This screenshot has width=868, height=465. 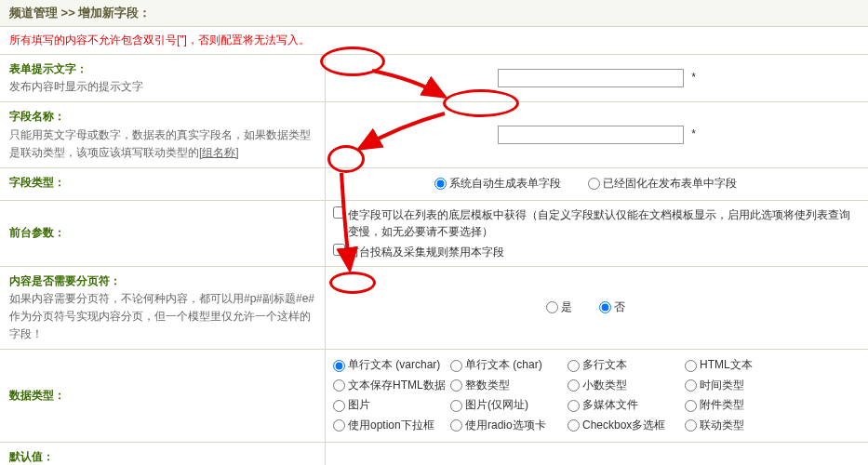 What do you see at coordinates (384, 426) in the screenshot?
I see `radio-dt-12: 使用option下拉框` at bounding box center [384, 426].